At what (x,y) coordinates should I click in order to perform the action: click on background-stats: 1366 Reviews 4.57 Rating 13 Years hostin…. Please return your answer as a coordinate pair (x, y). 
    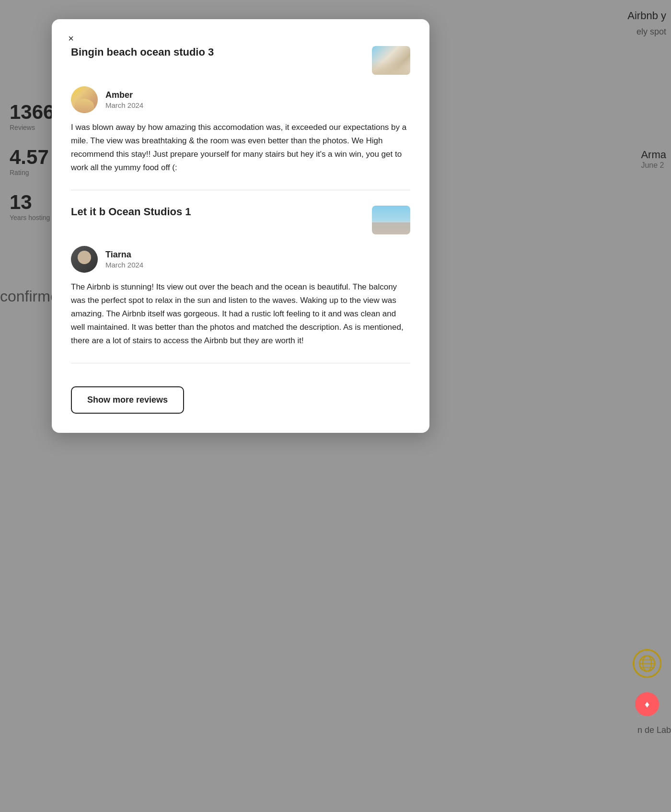
    Looking at the image, I should click on (32, 168).